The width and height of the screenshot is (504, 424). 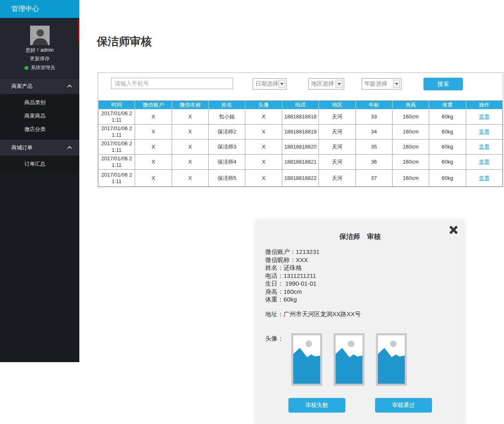 What do you see at coordinates (40, 147) in the screenshot?
I see `sidebar-section-orders: 商城订单` at bounding box center [40, 147].